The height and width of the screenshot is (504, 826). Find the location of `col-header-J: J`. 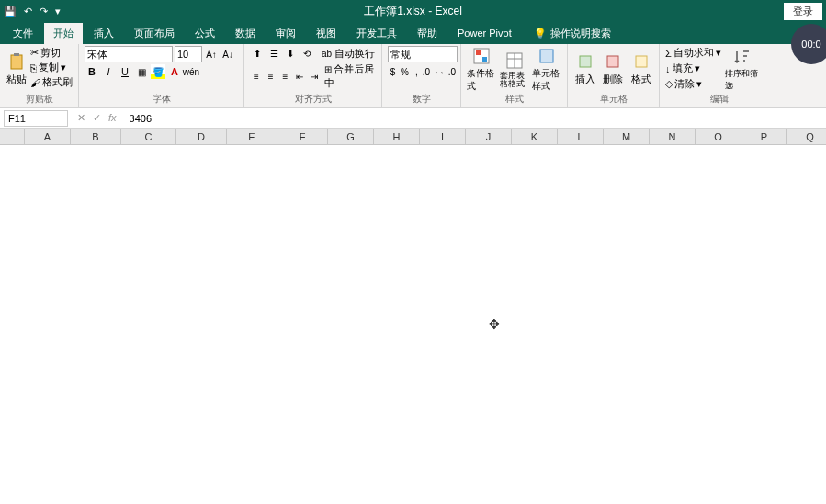

col-header-J: J is located at coordinates (489, 137).